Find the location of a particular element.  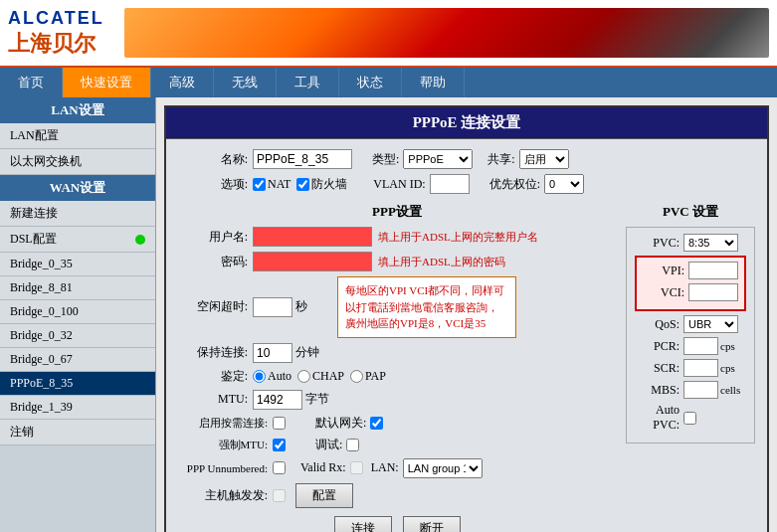

chinese-brand: 上海贝尔 is located at coordinates (52, 44).